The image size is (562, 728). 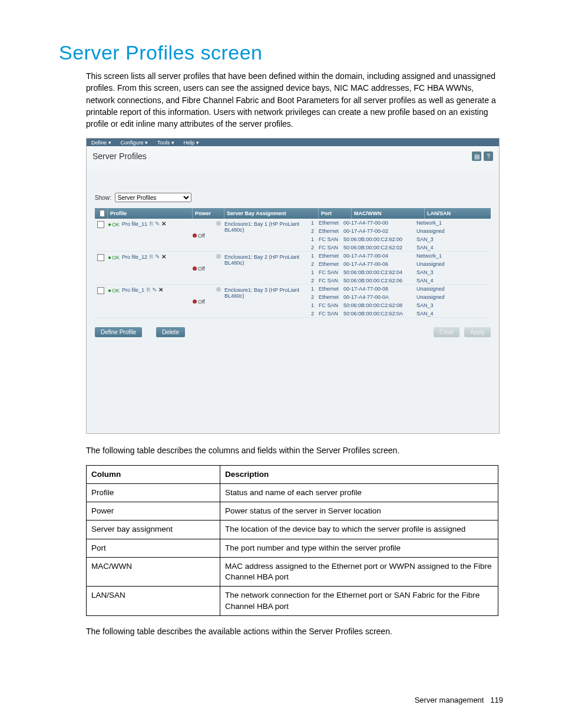 What do you see at coordinates (399, 248) in the screenshot?
I see `port-row: 2FC SAN50:06:0B:00:00:C2:62:02SAN_4` at bounding box center [399, 248].